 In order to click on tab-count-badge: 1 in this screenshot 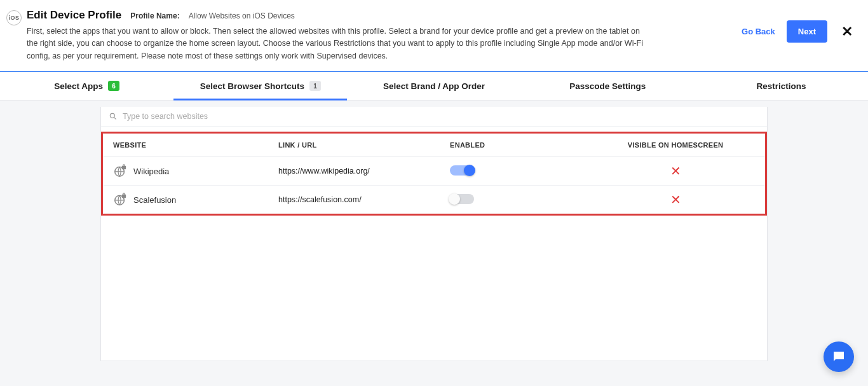, I will do `click(315, 86)`.